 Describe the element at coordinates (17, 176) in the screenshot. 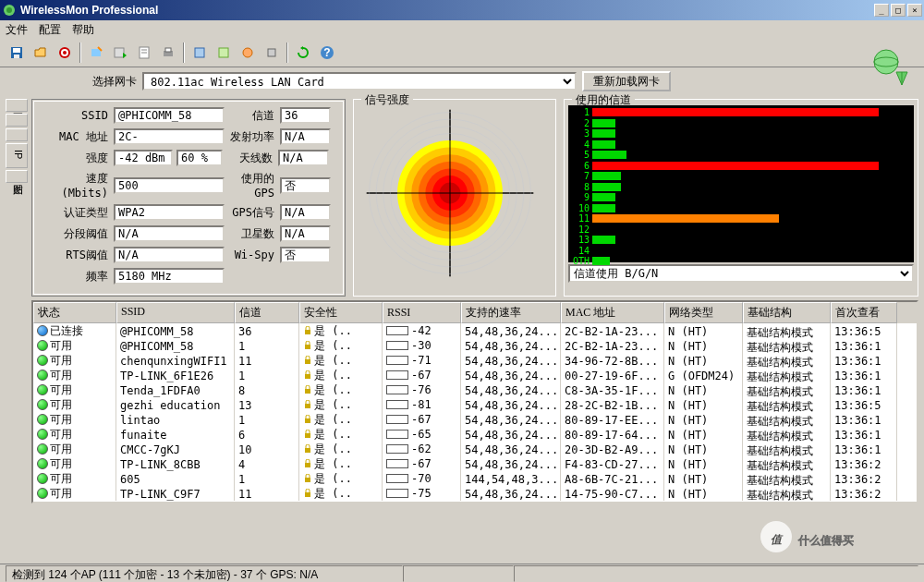

I see `tab-map: 贴图` at that location.